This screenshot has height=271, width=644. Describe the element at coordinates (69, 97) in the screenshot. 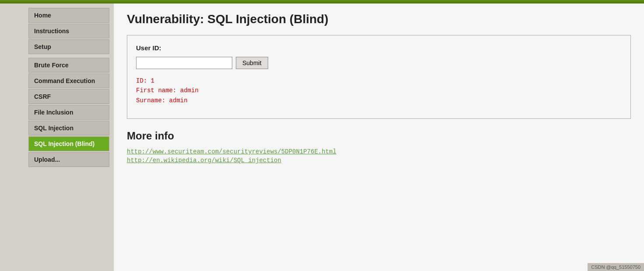

I see `sidebar-item-csrf: CSRF` at that location.